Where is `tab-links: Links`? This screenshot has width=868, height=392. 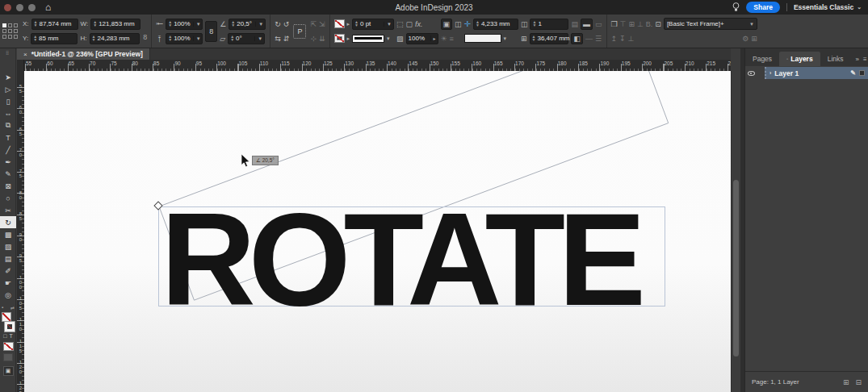
tab-links: Links is located at coordinates (836, 59).